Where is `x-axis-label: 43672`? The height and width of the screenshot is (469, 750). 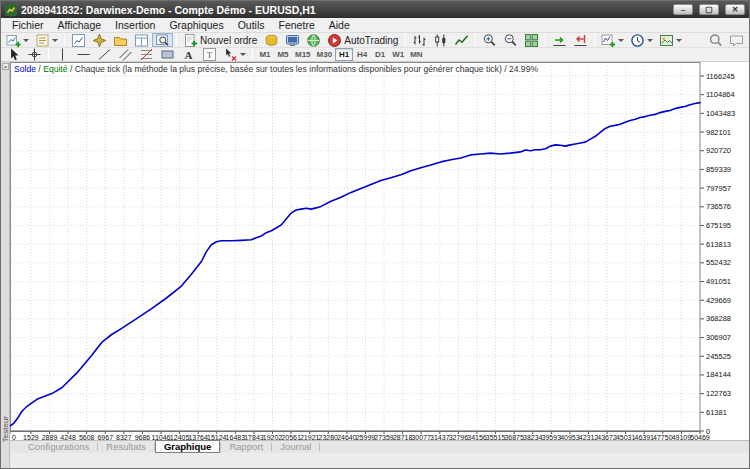
x-axis-label: 43672 is located at coordinates (607, 437).